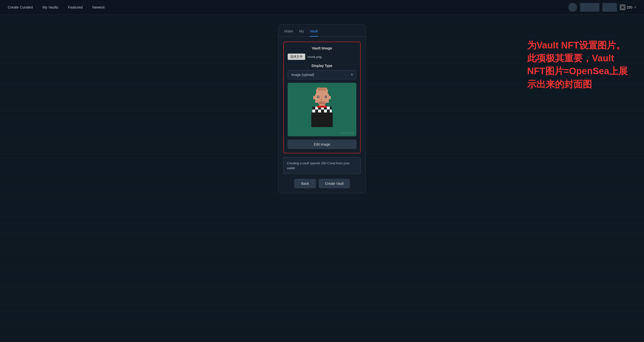  I want to click on vault-image-title: Vault Image, so click(322, 48).